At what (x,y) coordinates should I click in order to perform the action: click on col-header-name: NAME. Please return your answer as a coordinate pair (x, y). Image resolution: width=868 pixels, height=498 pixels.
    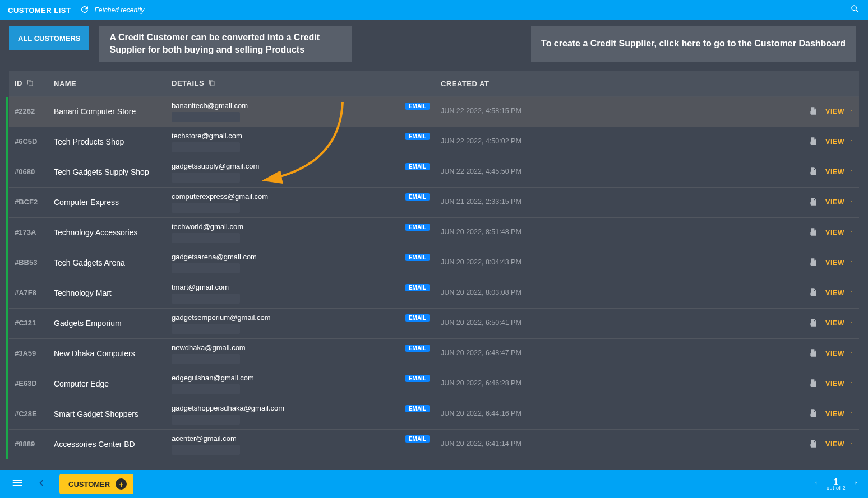
    Looking at the image, I should click on (107, 84).